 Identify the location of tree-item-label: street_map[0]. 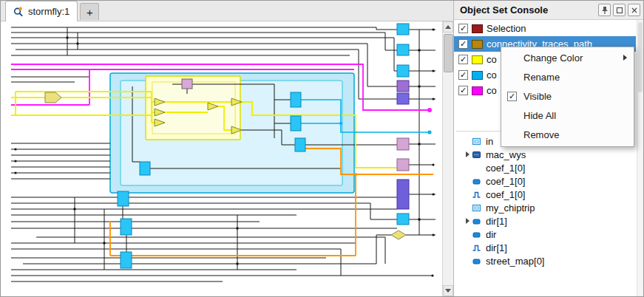
(515, 262).